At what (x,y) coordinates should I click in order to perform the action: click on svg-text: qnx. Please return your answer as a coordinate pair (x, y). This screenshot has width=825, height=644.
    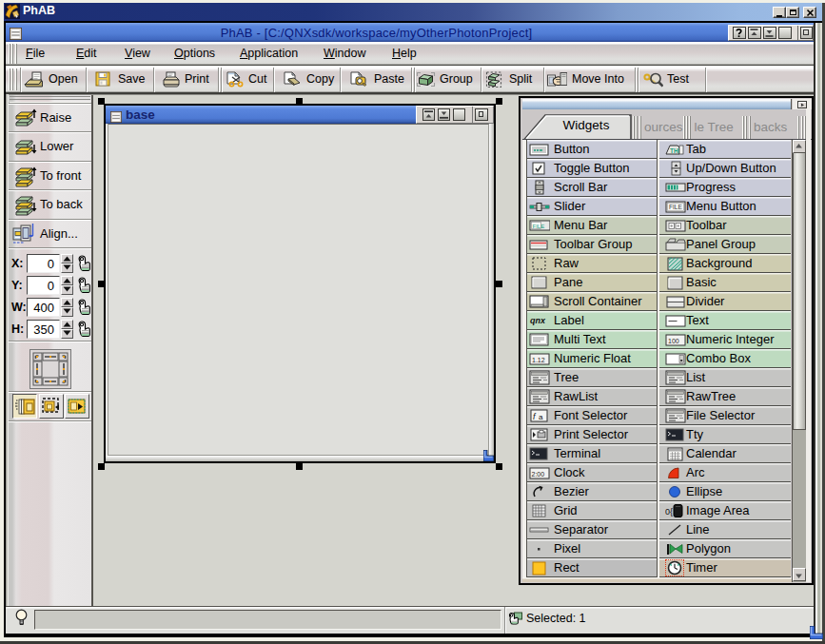
    Looking at the image, I should click on (539, 321).